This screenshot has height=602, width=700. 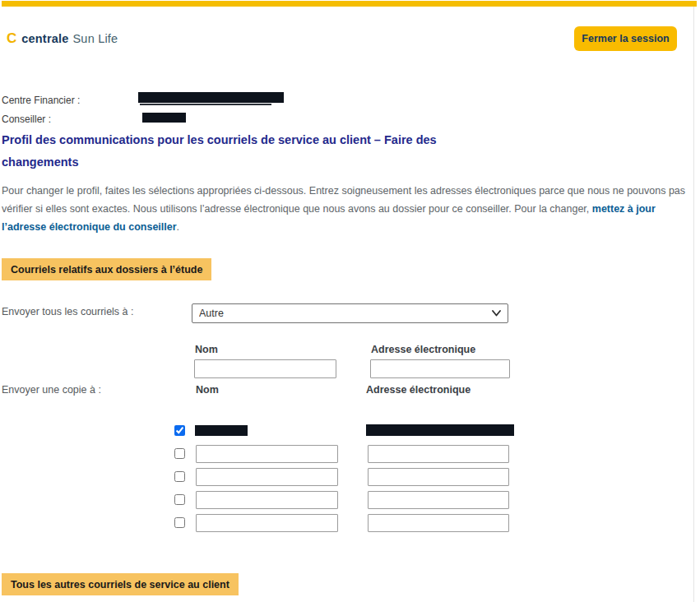 What do you see at coordinates (206, 350) in the screenshot?
I see `primary-name-header: Nom` at bounding box center [206, 350].